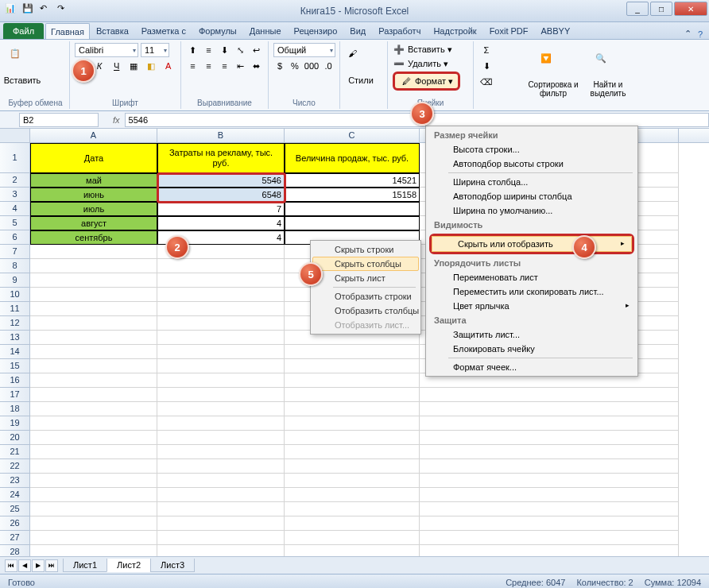 Image resolution: width=709 pixels, height=588 pixels. I want to click on sheet-tab-2: Лист2, so click(129, 566).